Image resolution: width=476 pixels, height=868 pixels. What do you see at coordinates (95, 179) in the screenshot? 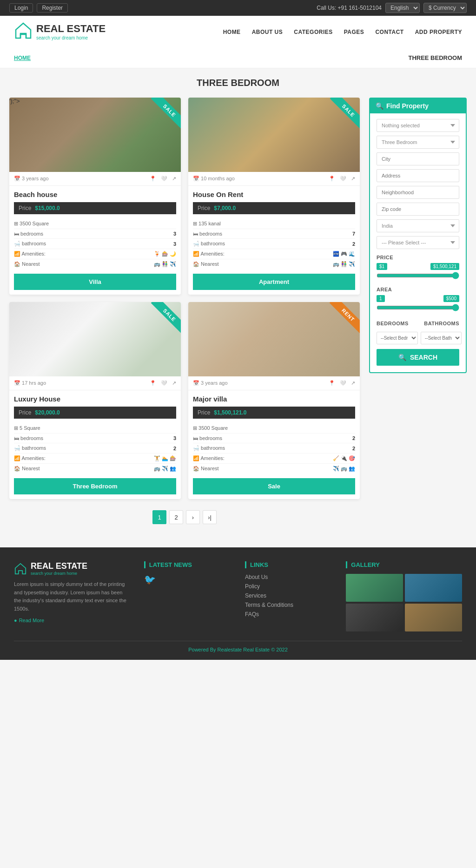
I see `card-meta-1: 📅 3 years ago 📍 🤍 ↗` at bounding box center [95, 179].